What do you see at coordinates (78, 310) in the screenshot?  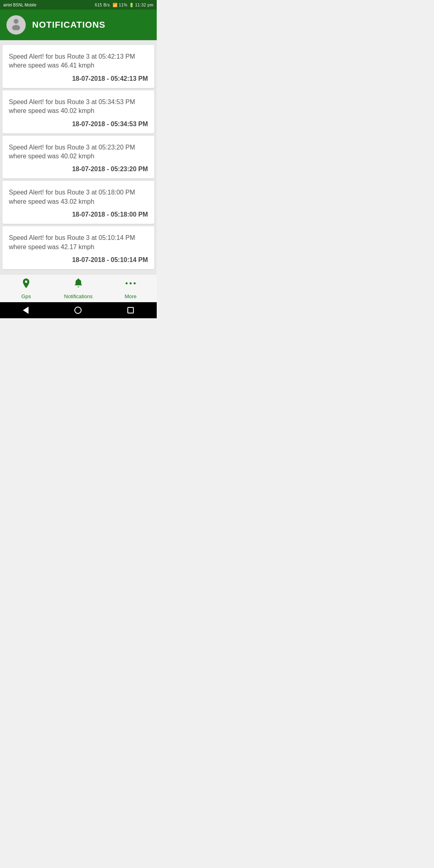 I see `home-button` at bounding box center [78, 310].